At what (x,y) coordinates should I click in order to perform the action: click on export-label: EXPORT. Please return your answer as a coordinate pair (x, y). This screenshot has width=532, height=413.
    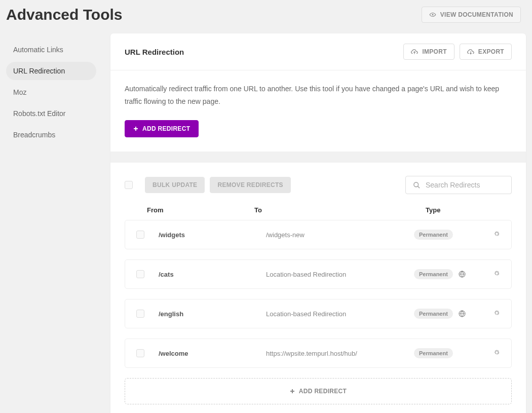
    Looking at the image, I should click on (491, 52).